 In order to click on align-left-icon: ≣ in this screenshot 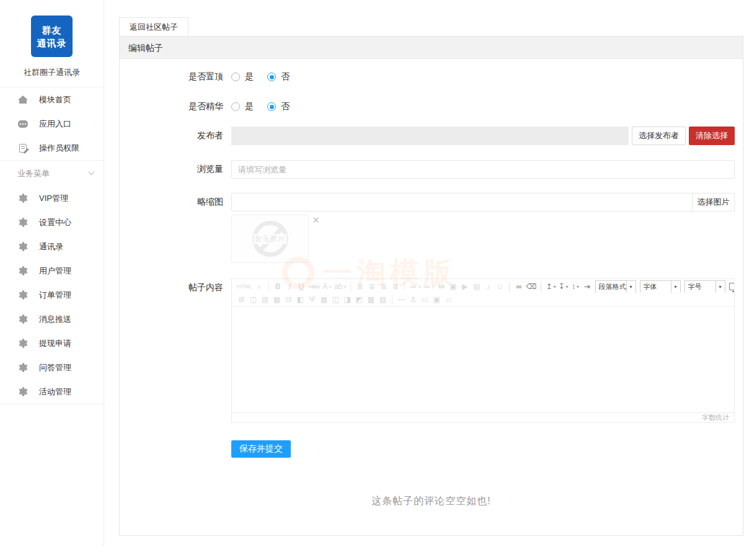, I will do `click(360, 287)`.